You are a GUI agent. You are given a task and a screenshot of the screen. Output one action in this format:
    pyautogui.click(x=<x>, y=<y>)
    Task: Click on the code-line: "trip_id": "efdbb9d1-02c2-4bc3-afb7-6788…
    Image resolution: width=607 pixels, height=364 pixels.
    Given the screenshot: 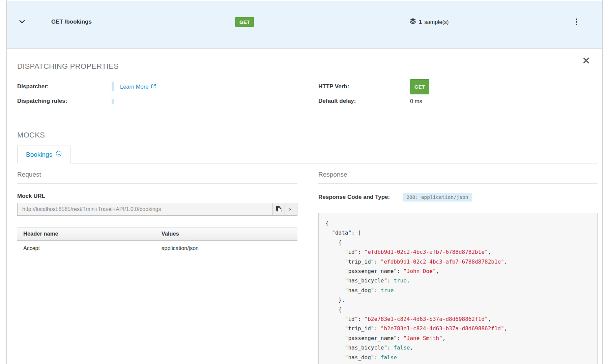 What is the action you would take?
    pyautogui.click(x=460, y=262)
    